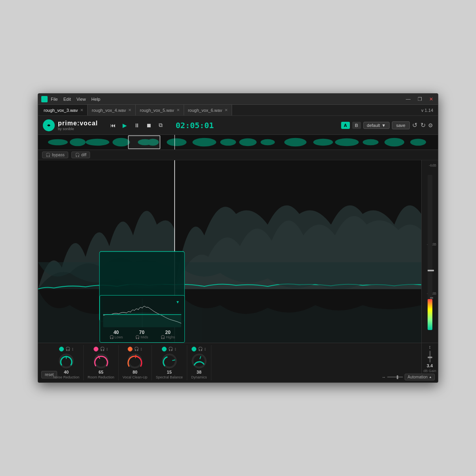 The height and width of the screenshot is (476, 476). I want to click on transport-controls: ⏮ ▶ ⏸ ⏹ ⧉, so click(137, 125).